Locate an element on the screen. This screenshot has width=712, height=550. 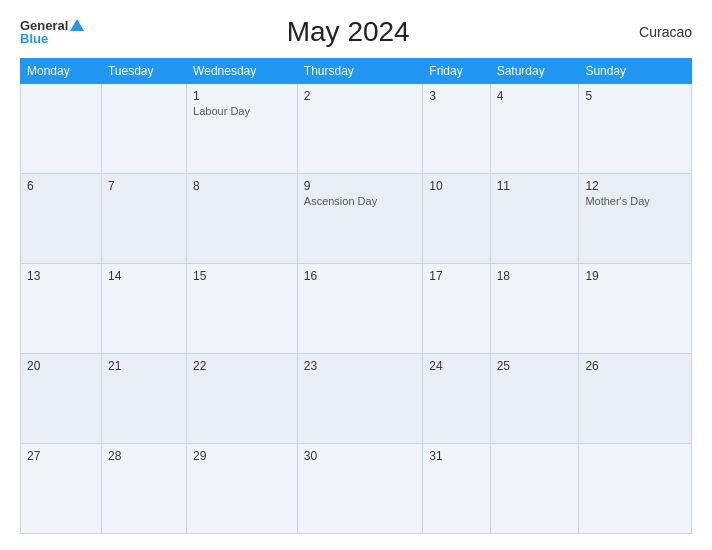
day-number: 4 is located at coordinates (535, 96).